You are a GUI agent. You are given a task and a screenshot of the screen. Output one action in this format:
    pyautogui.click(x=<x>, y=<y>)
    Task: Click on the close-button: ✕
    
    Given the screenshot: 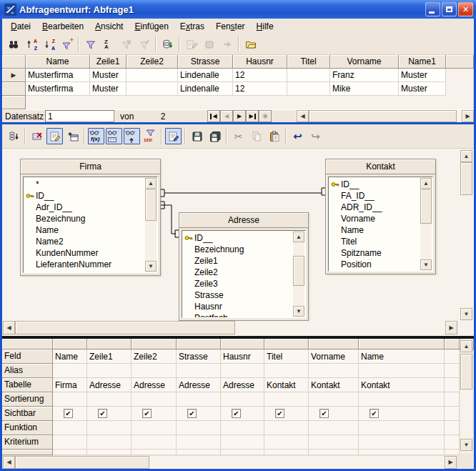 What is the action you would take?
    pyautogui.click(x=466, y=9)
    